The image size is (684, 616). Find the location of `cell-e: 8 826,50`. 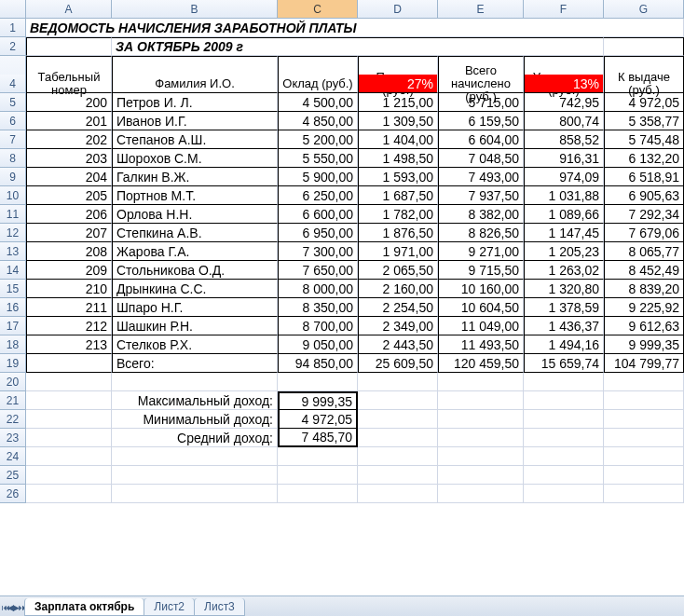

cell-e: 8 826,50 is located at coordinates (481, 233).